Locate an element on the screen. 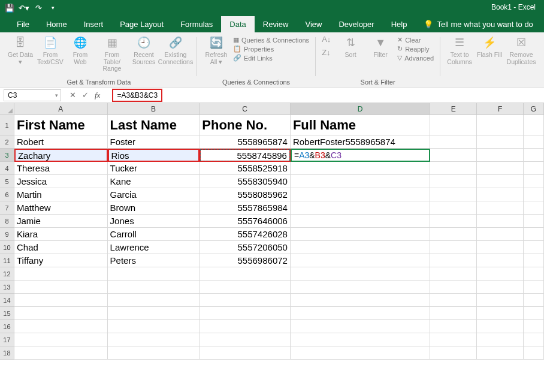 The height and width of the screenshot is (392, 544). cell-B17 is located at coordinates (154, 340).